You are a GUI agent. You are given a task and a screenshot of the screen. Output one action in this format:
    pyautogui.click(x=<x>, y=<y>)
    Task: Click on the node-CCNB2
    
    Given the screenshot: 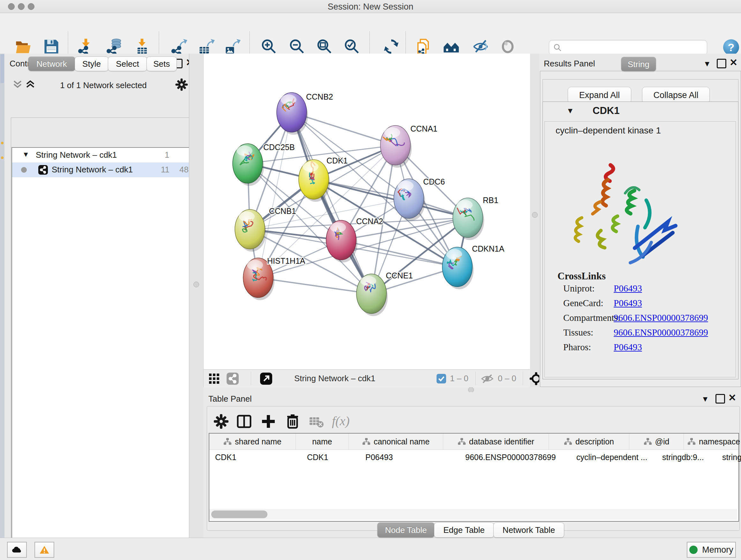 What is the action you would take?
    pyautogui.click(x=292, y=114)
    